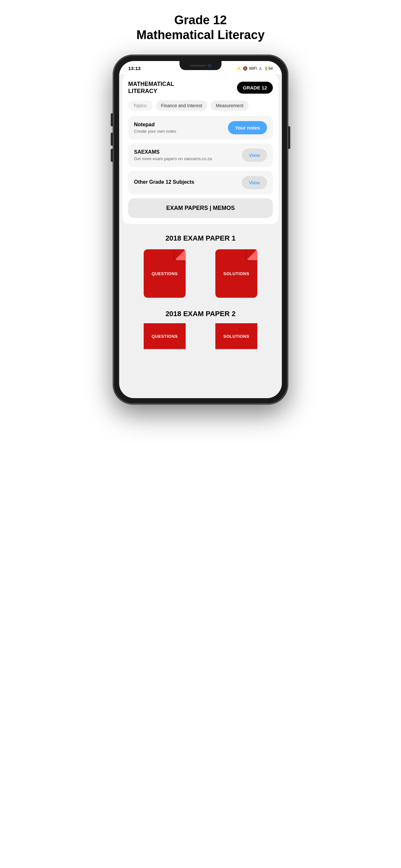  Describe the element at coordinates (201, 106) in the screenshot. I see `topics-row: Topics: Finance and Interest Measurement` at that location.